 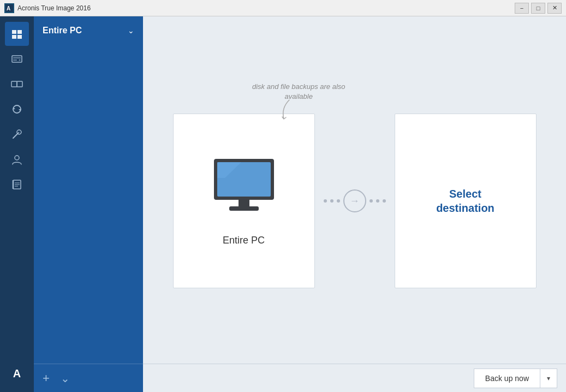 I want to click on destination-card: Select destination, so click(x=466, y=201).